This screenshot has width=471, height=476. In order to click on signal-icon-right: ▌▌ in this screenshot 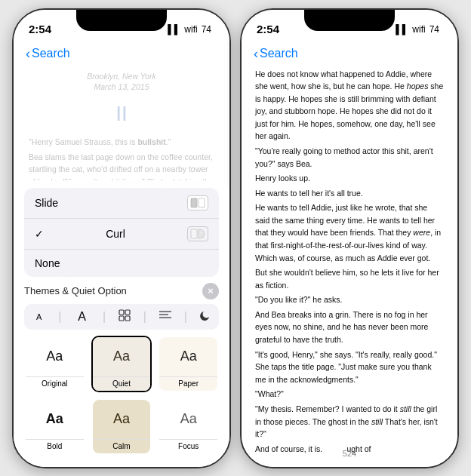, I will do `click(402, 29)`.